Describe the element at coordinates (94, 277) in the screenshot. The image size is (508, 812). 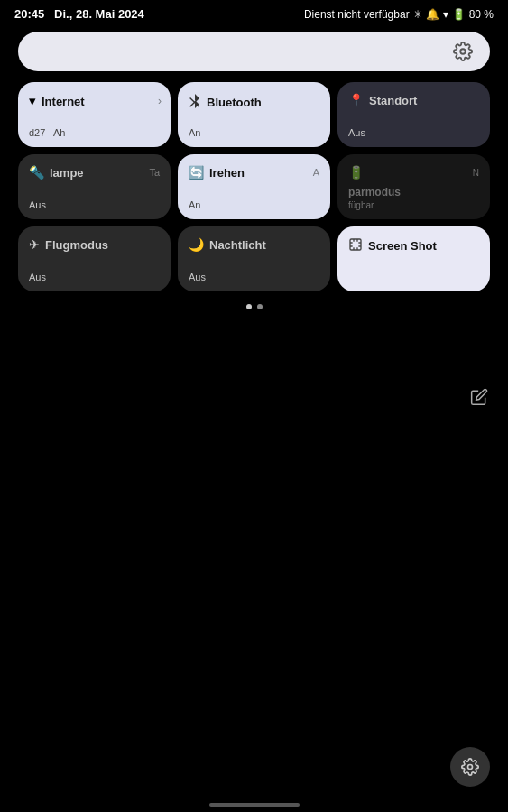
I see `flugmodus-subtitle: Aus` at that location.